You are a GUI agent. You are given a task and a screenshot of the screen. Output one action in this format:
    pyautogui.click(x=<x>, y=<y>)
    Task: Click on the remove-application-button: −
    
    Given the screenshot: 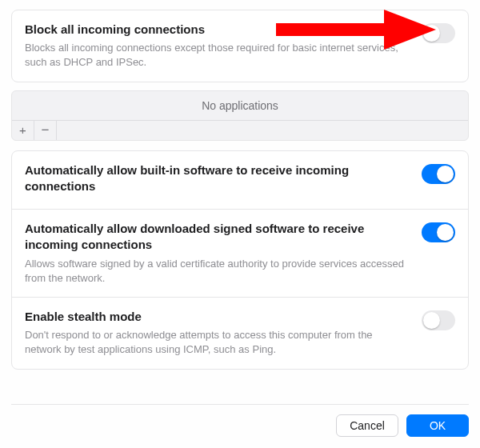 What is the action you would take?
    pyautogui.click(x=46, y=130)
    